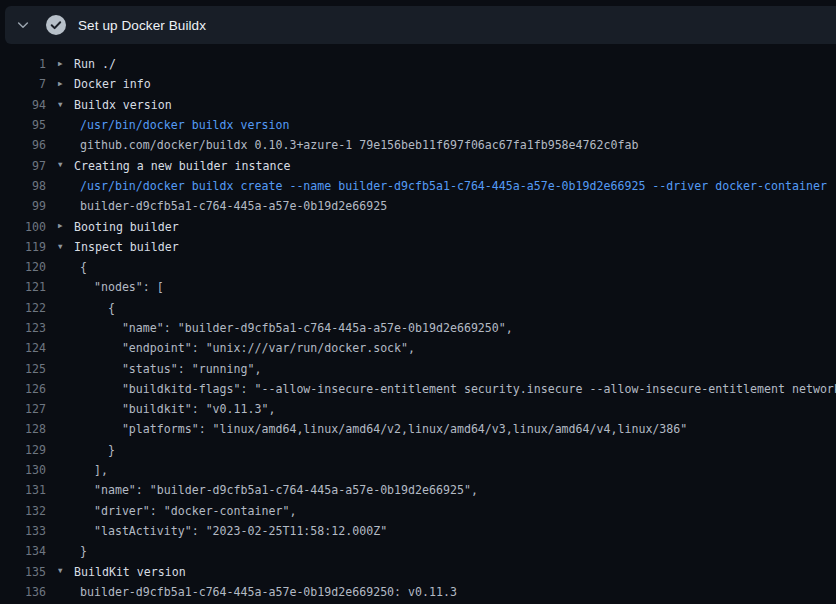  What do you see at coordinates (454, 105) in the screenshot?
I see `log-line-text: Buildx version` at bounding box center [454, 105].